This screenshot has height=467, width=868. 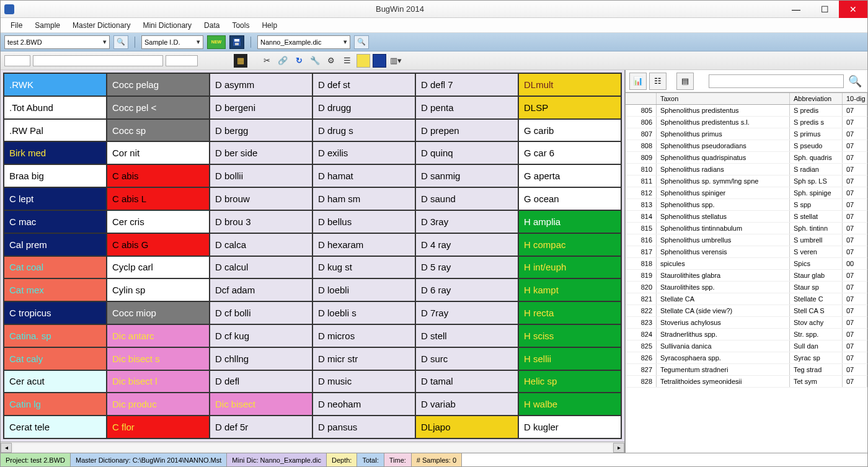 What do you see at coordinates (570, 268) in the screenshot?
I see `grid-cell: H int/euph` at bounding box center [570, 268].